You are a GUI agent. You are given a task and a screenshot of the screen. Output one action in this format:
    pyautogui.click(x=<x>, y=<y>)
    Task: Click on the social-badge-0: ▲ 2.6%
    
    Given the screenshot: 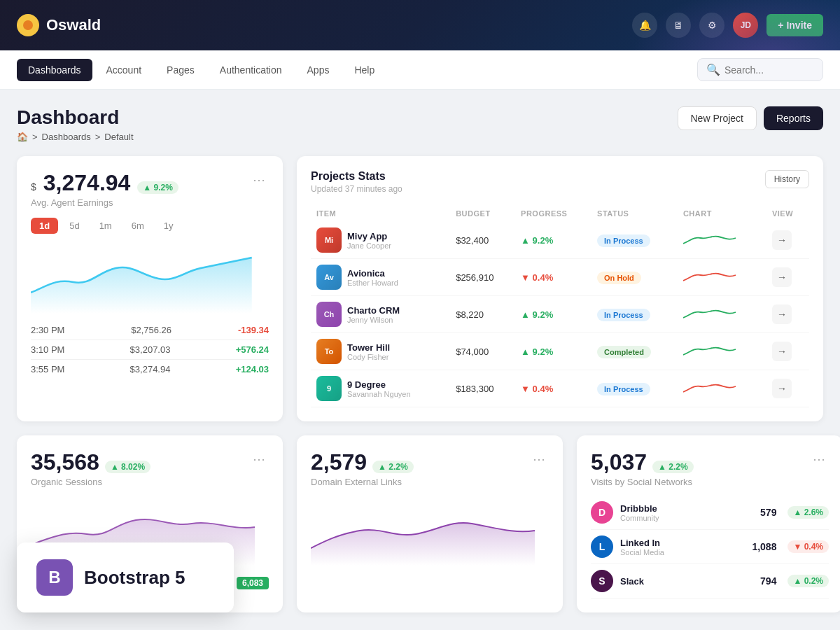 What is the action you would take?
    pyautogui.click(x=808, y=512)
    